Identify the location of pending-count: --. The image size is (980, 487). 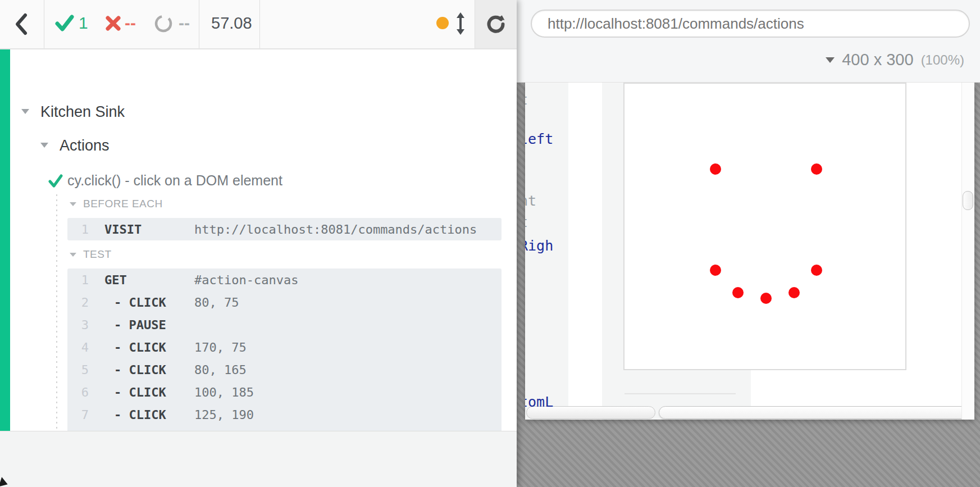
(184, 23).